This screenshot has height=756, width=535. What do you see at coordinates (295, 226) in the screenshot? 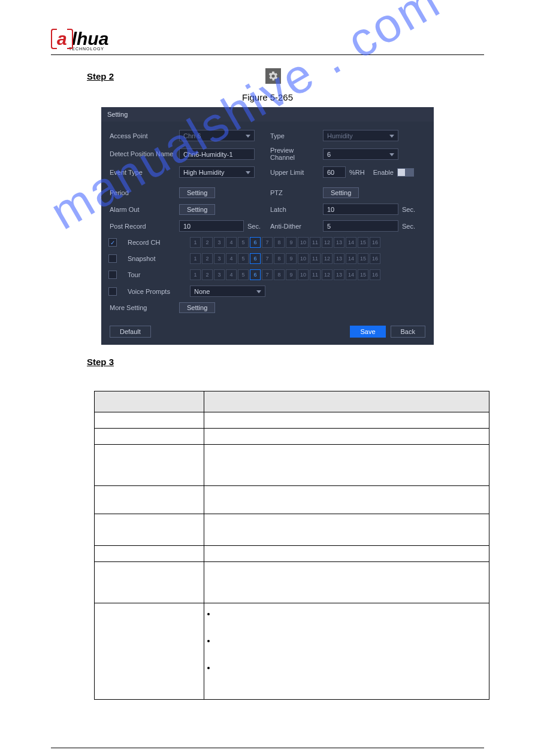
I see `anti-dither-label: Anti-Dither` at bounding box center [295, 226].